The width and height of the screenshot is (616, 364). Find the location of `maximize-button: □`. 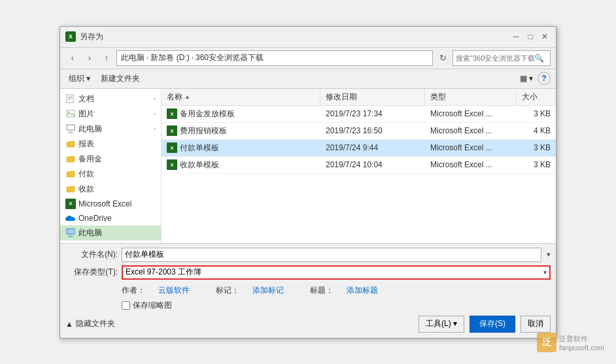

maximize-button: □ is located at coordinates (530, 37).